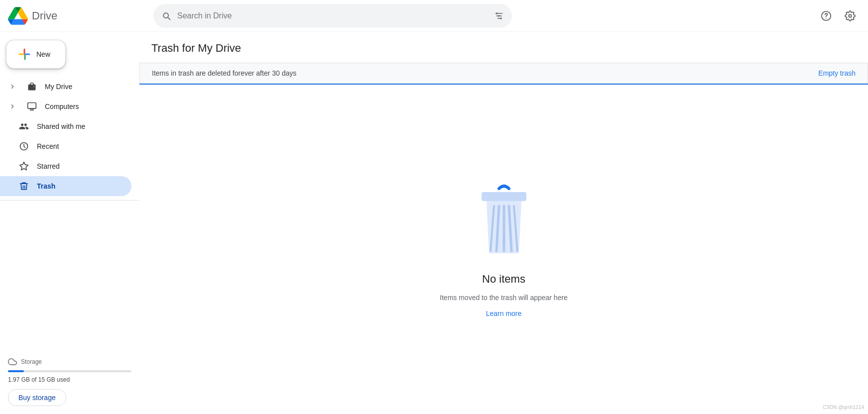  I want to click on trash-illustration, so click(504, 221).